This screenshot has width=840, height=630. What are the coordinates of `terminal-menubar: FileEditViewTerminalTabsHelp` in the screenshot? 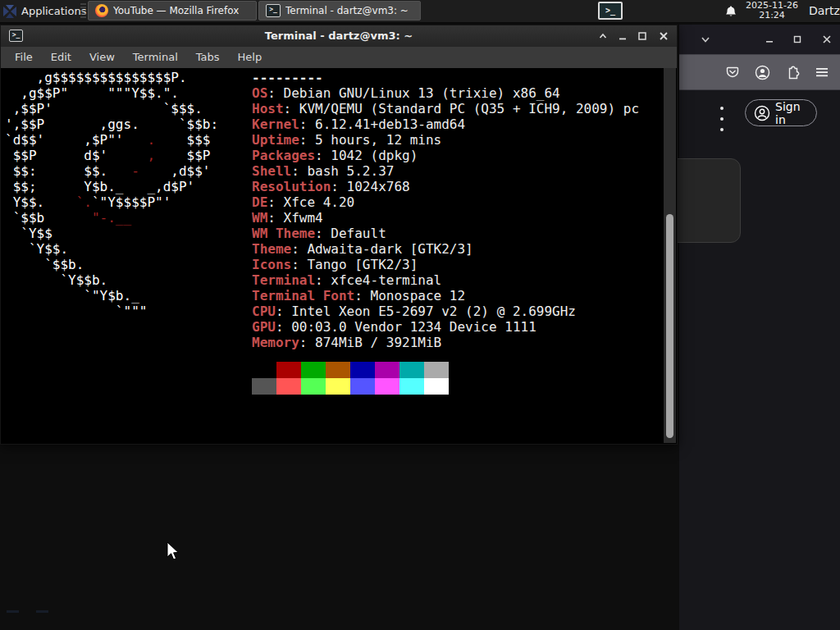 It's located at (339, 57).